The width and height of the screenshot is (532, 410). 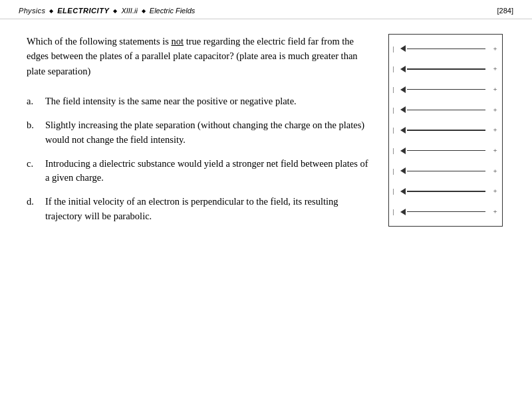 I want to click on header-physics: Physics, so click(x=32, y=11).